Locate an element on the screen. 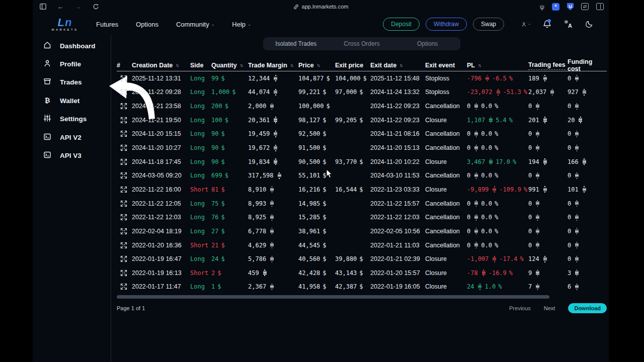 This screenshot has width=644, height=362. switch-extension-icon: ⇄ is located at coordinates (585, 7).